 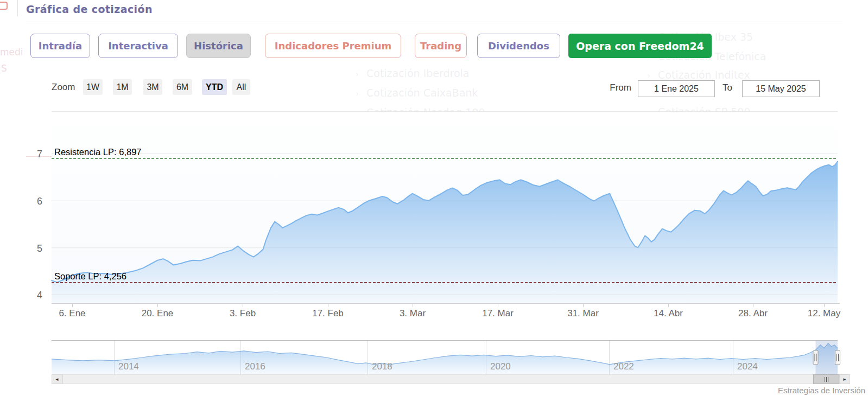 What do you see at coordinates (29, 248) in the screenshot?
I see `y-axis-label: 5` at bounding box center [29, 248].